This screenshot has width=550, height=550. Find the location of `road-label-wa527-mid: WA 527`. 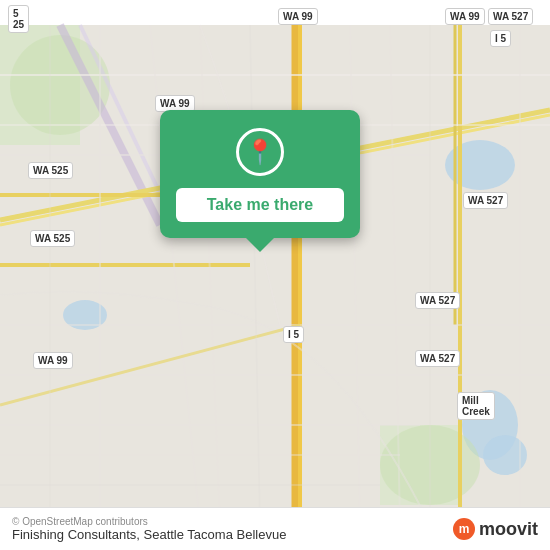

road-label-wa527-mid: WA 527 is located at coordinates (486, 200).